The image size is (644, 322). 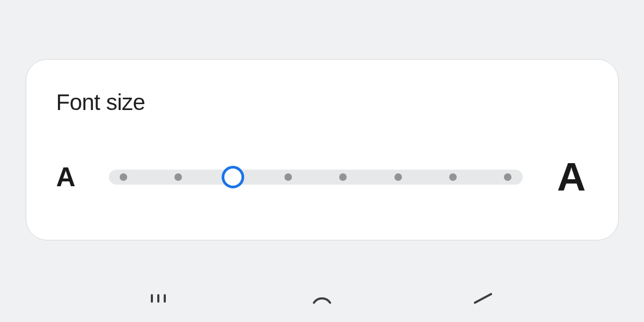 What do you see at coordinates (322, 293) in the screenshot?
I see `nav-bar-partial` at bounding box center [322, 293].